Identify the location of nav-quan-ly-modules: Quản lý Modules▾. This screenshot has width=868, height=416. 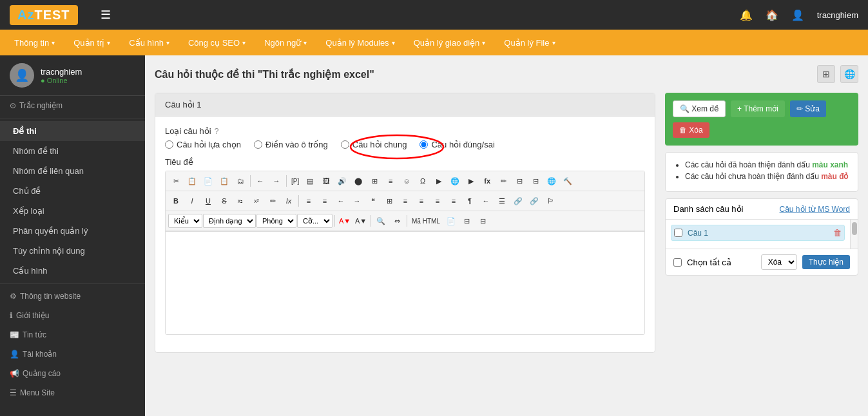
(360, 43).